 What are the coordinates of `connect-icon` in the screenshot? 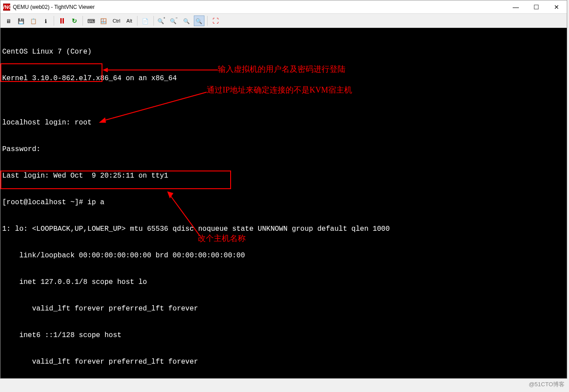 It's located at (8, 21).